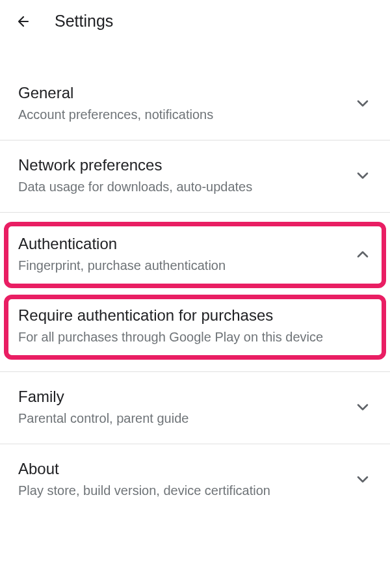  What do you see at coordinates (195, 177) in the screenshot?
I see `section-network: Network preferences Data usage for downl…` at bounding box center [195, 177].